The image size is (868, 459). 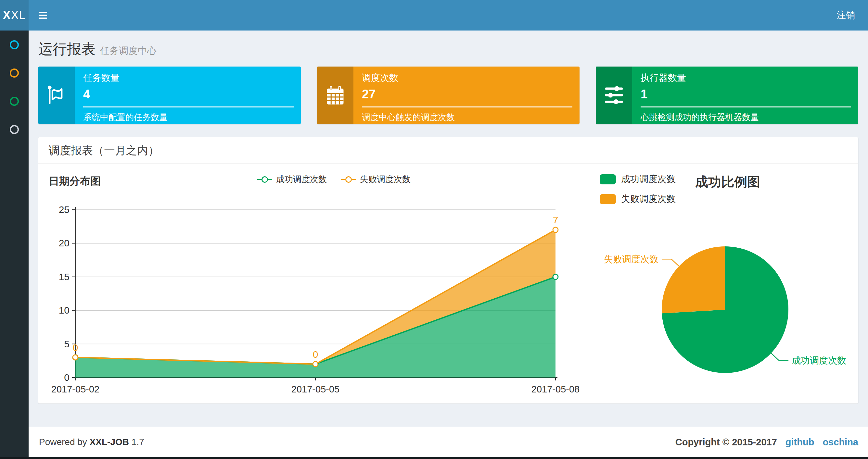 I want to click on stat-label: 执行器数量, so click(x=746, y=78).